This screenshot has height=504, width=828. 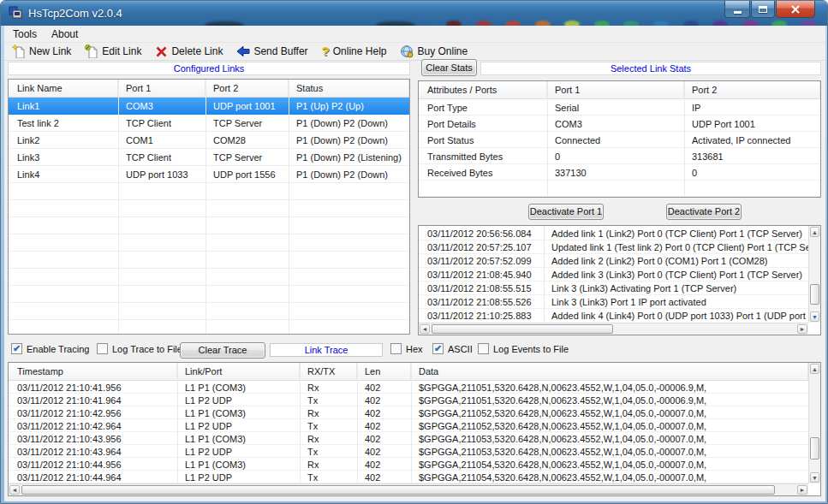 I want to click on table-cell: $GPGGA,211052,5320.6428,N,00623.4552,W,1…, so click(x=610, y=413).